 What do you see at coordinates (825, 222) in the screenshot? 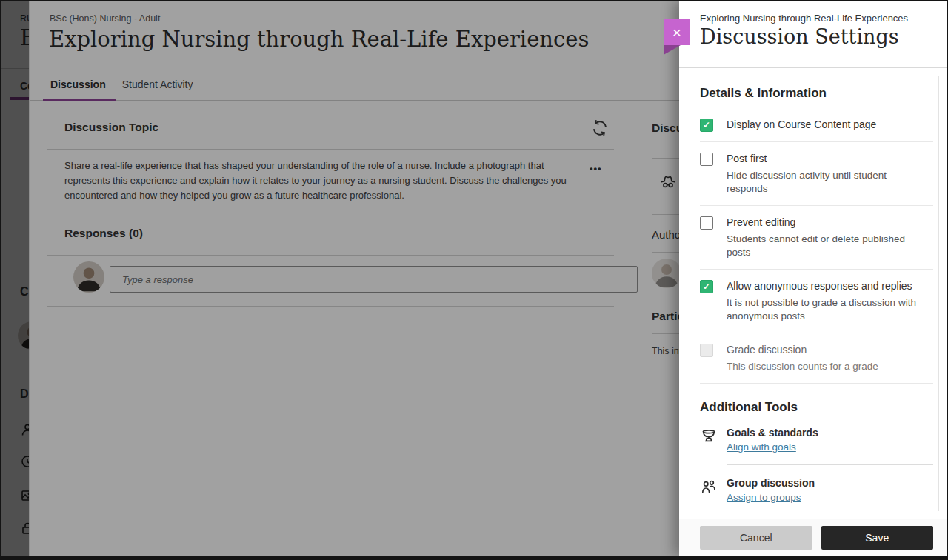
I see `option-label: Prevent editing` at bounding box center [825, 222].